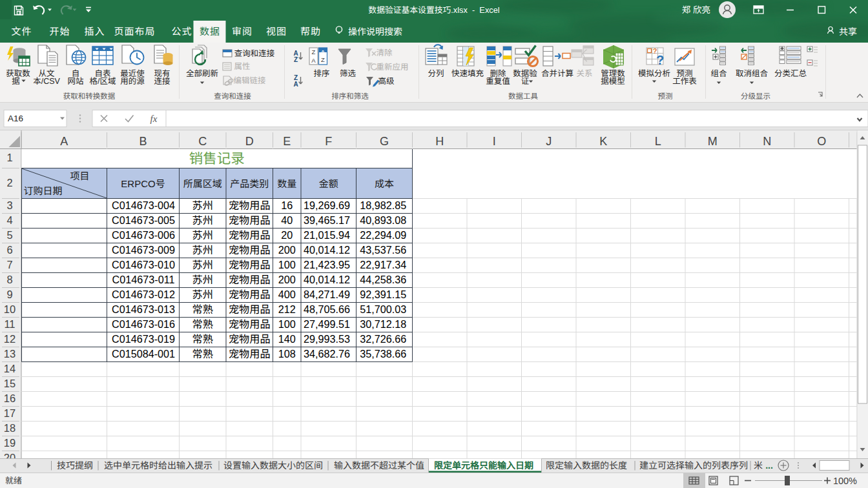 The height and width of the screenshot is (488, 868). What do you see at coordinates (181, 31) in the screenshot?
I see `svg-text: 公式` at bounding box center [181, 31].